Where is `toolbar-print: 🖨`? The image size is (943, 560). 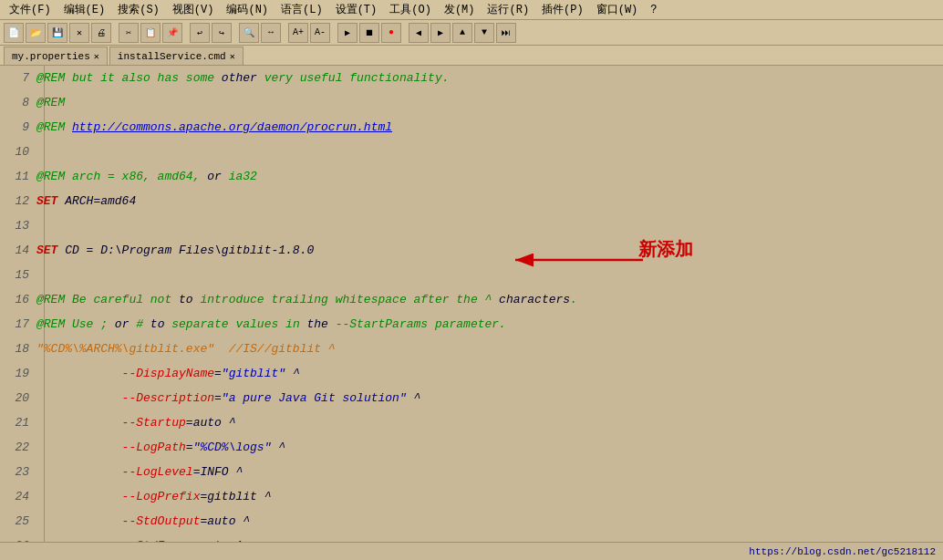 toolbar-print: 🖨 is located at coordinates (101, 33).